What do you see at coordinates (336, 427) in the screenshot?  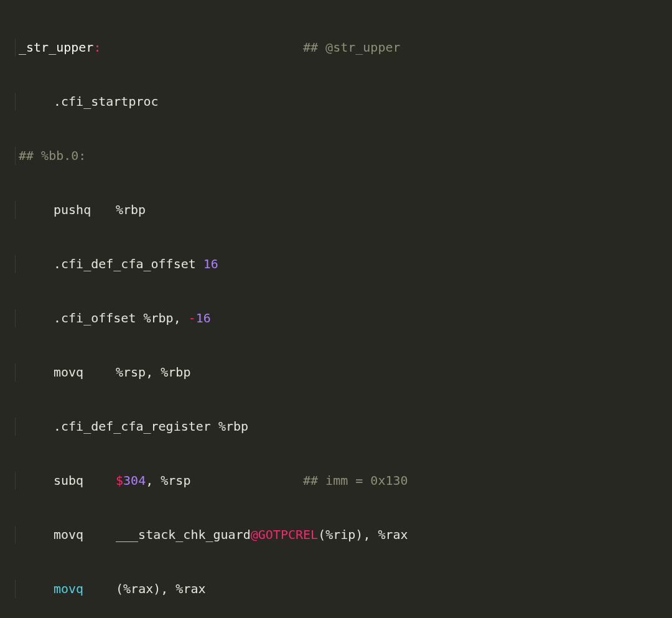 I see `code-line: .cfi_def_cfa_register %rbp` at bounding box center [336, 427].